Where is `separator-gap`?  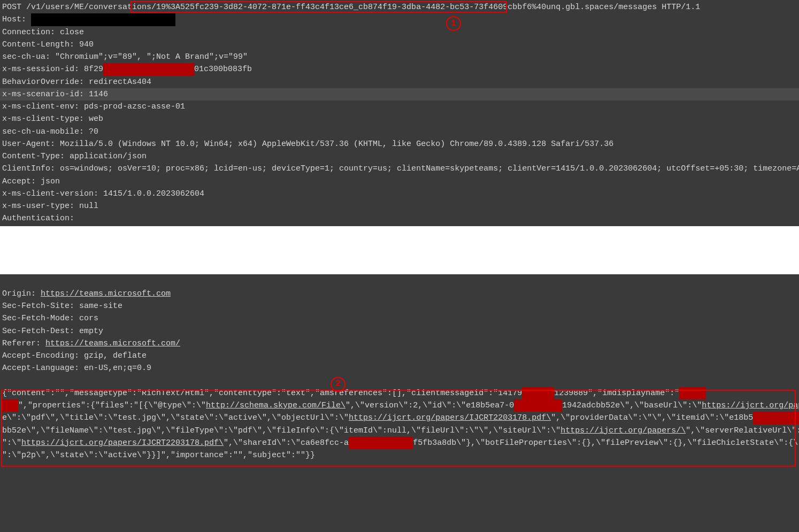 separator-gap is located at coordinates (400, 250).